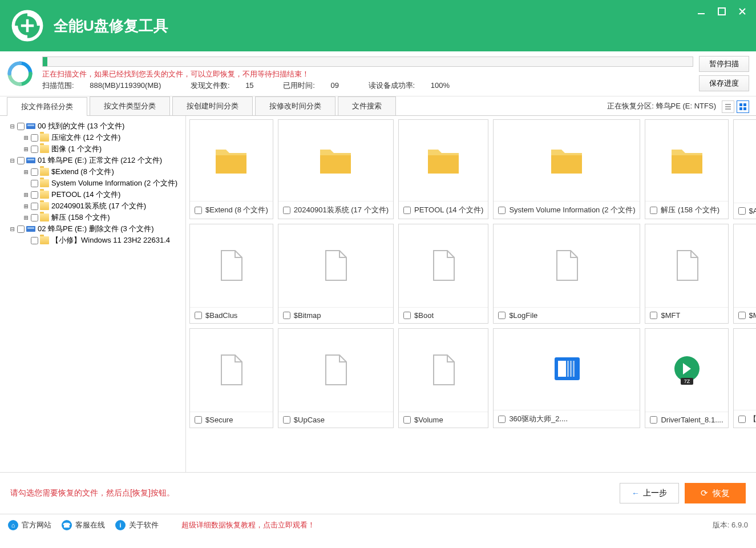  Describe the element at coordinates (232, 378) in the screenshot. I see `grid-item: $Secure` at that location.